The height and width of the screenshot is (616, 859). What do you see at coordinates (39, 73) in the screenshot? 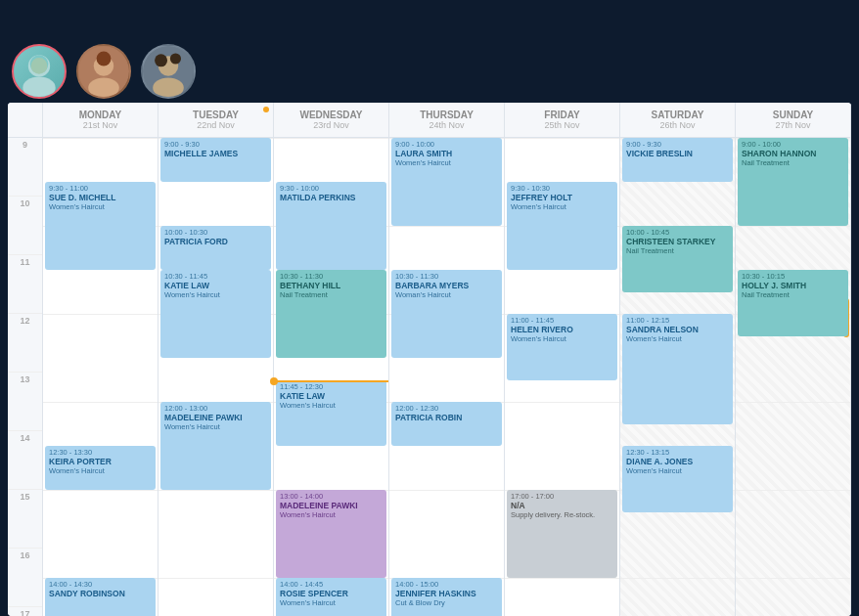
I see `staff-cameron` at bounding box center [39, 73].